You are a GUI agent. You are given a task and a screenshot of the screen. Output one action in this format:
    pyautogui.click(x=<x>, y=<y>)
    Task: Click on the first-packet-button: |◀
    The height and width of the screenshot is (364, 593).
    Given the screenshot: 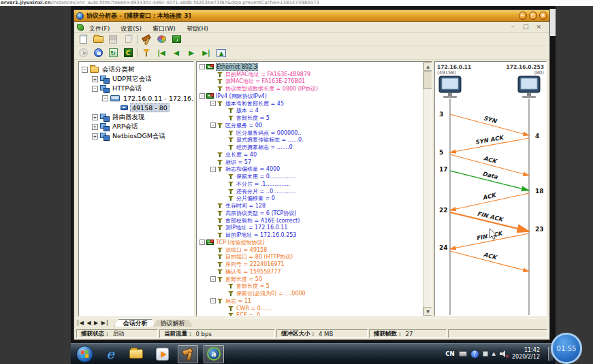 What is the action you would take?
    pyautogui.click(x=161, y=53)
    